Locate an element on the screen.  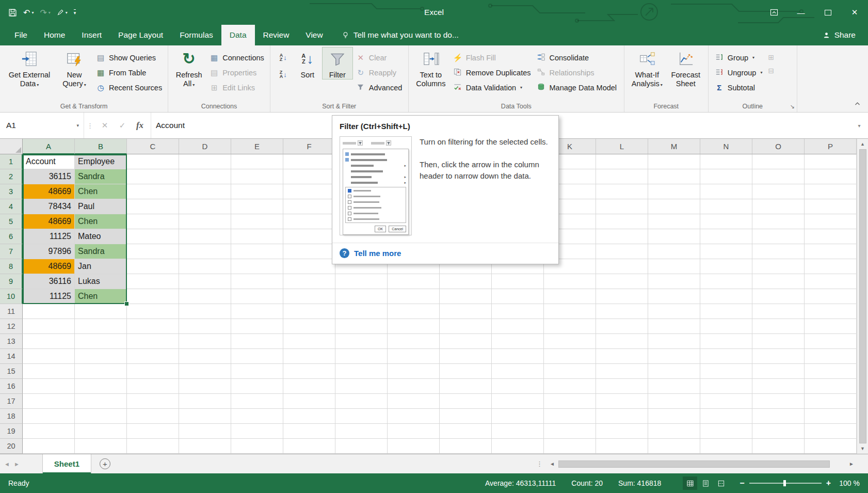
pen-mode-button: ▾ is located at coordinates (62, 12).